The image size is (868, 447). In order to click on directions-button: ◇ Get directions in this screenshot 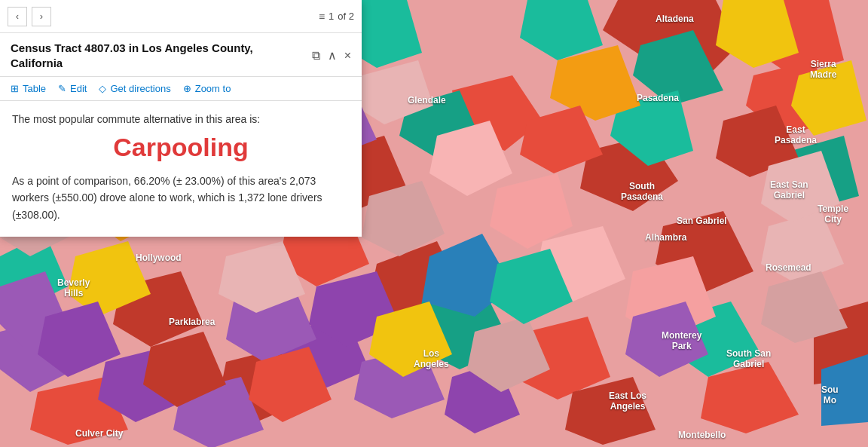, I will do `click(134, 89)`.